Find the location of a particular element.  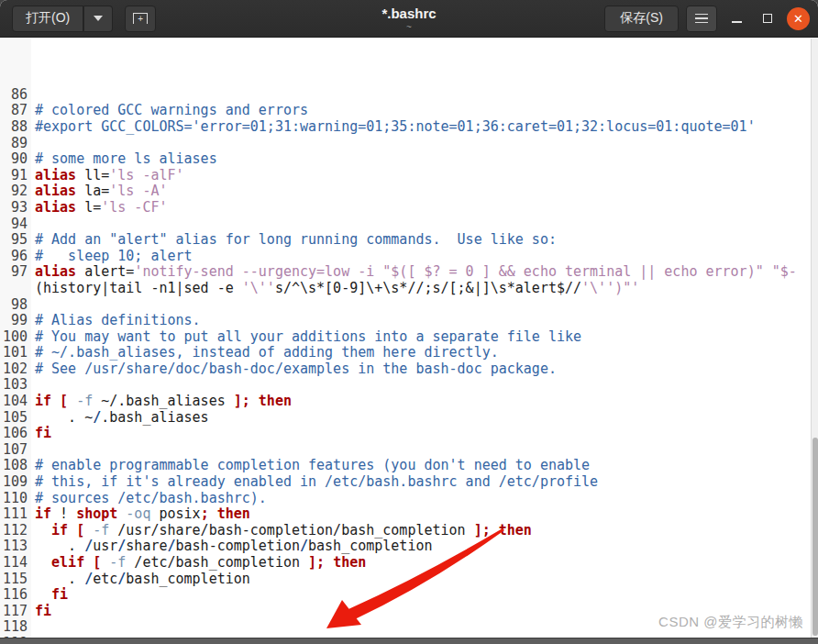

code-line: 86 is located at coordinates (405, 95).